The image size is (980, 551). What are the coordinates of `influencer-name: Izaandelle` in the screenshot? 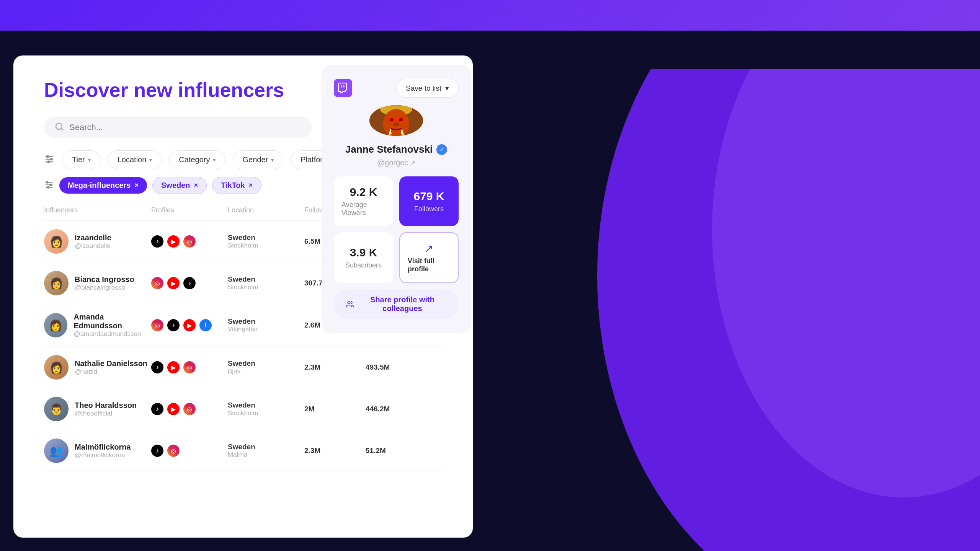 It's located at (93, 238).